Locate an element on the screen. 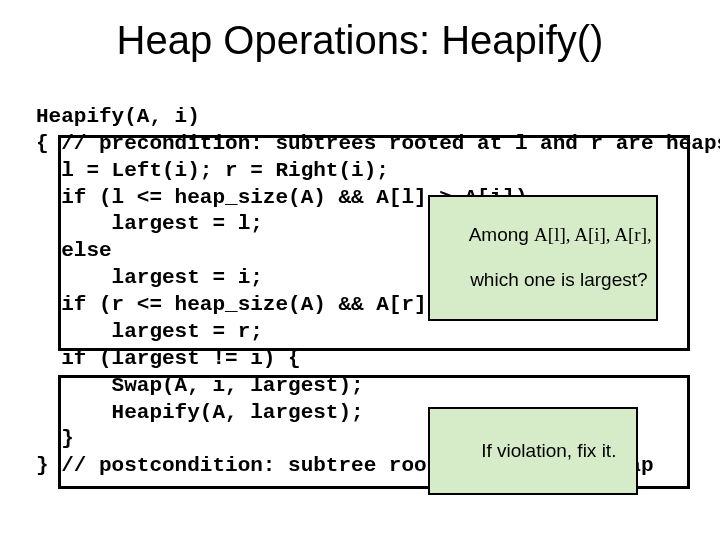  callout-text: which one is largest? is located at coordinates (558, 280).